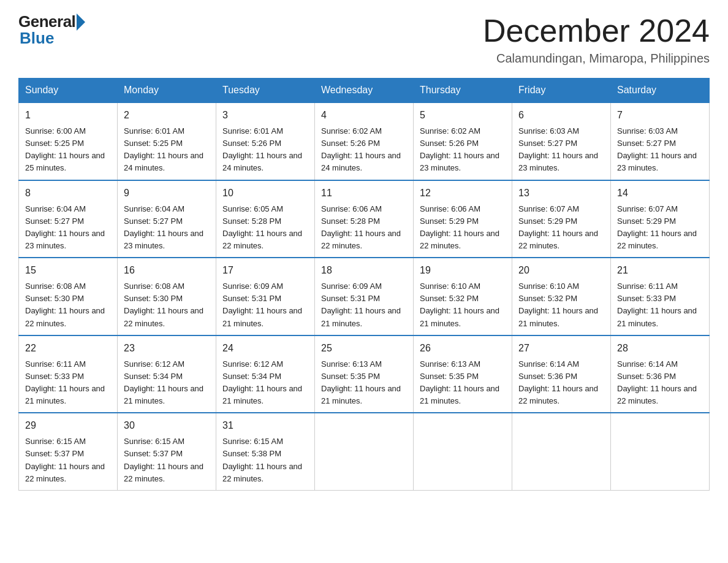 Image resolution: width=728 pixels, height=563 pixels. I want to click on calendar-day-cell: 30 Sunrise: 6:15 AMSunset: 5:37 PMDaylig…, so click(167, 451).